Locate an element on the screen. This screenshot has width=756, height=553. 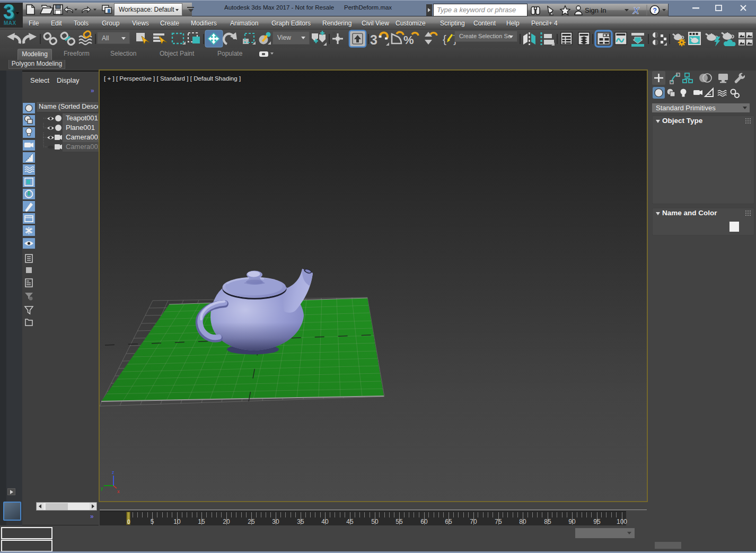
svg-text: 60 is located at coordinates (424, 522).